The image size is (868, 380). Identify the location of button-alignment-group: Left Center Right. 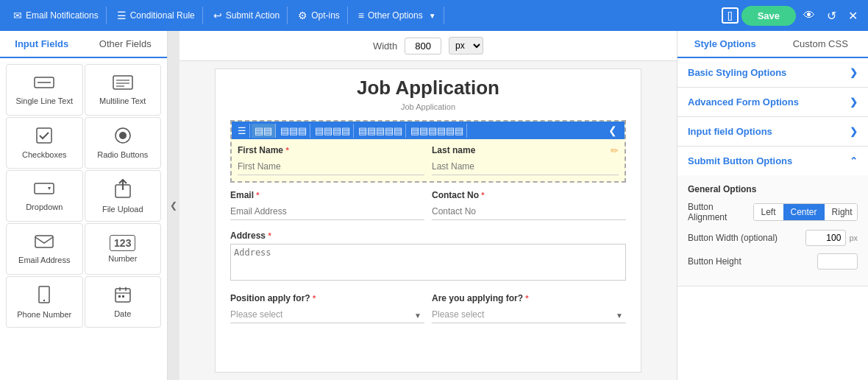
(806, 212).